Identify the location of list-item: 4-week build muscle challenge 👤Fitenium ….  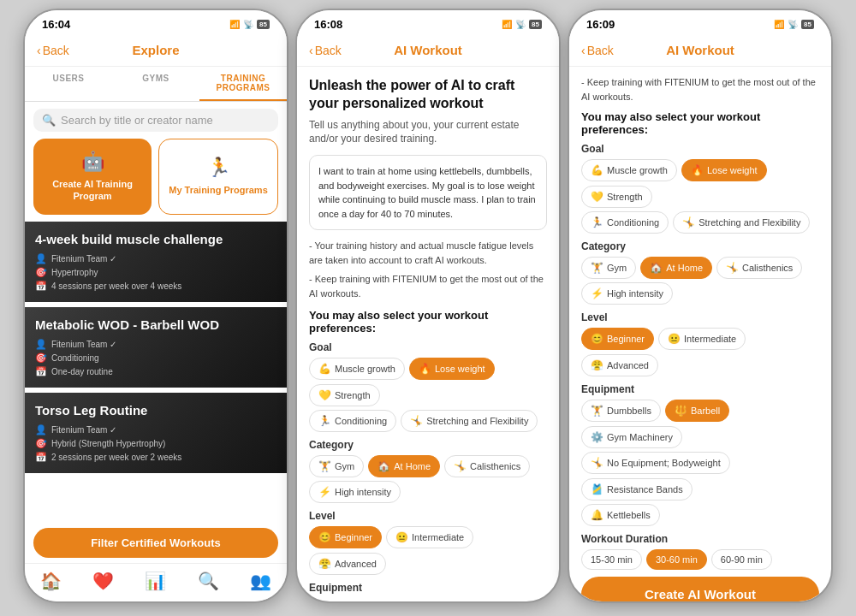
(156, 262).